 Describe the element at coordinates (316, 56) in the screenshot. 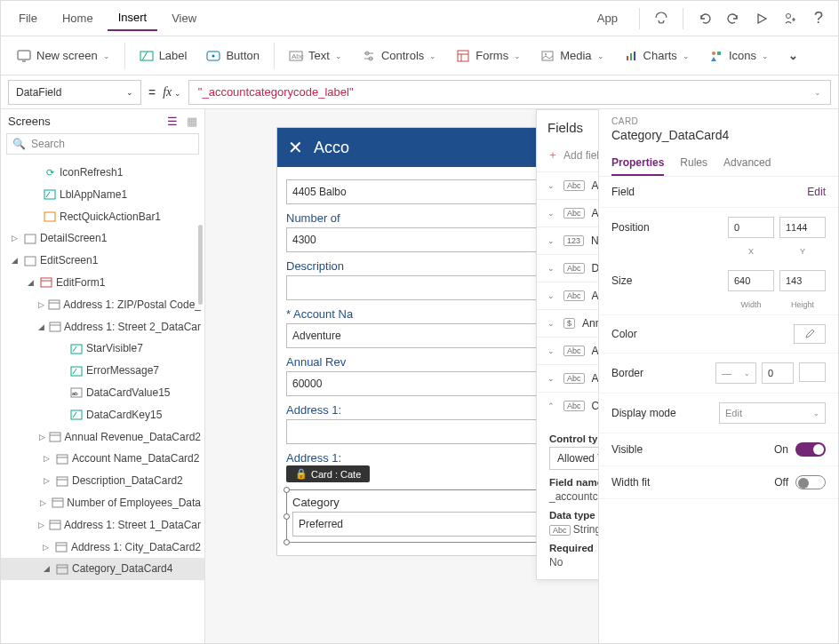

I see `text-dropdown: Abc Text⌄` at that location.